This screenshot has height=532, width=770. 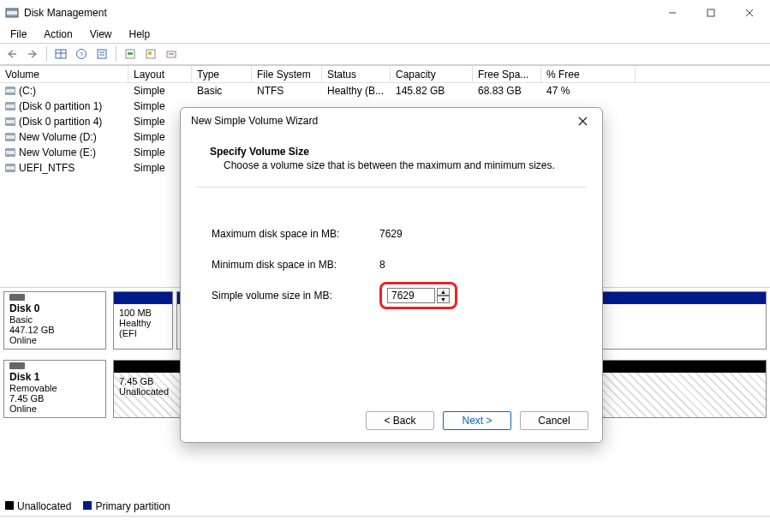 I want to click on col-layout: Layout, so click(x=160, y=74).